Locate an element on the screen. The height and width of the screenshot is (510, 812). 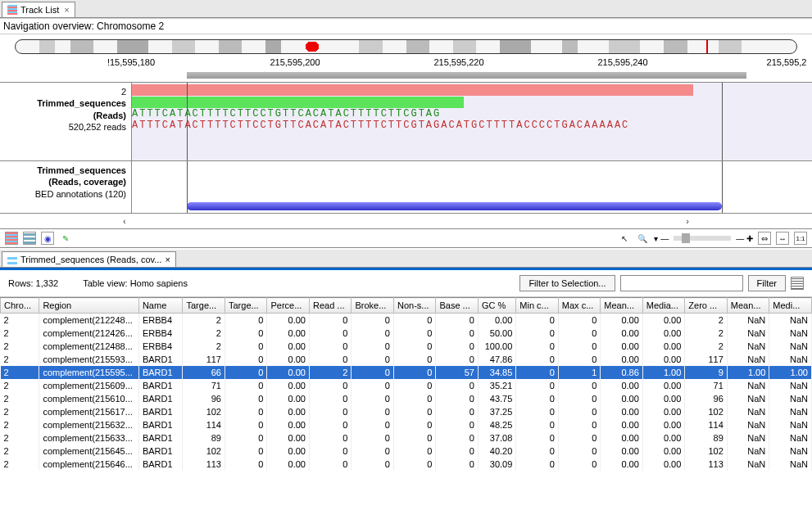
tab-label: Track List is located at coordinates (39, 10).